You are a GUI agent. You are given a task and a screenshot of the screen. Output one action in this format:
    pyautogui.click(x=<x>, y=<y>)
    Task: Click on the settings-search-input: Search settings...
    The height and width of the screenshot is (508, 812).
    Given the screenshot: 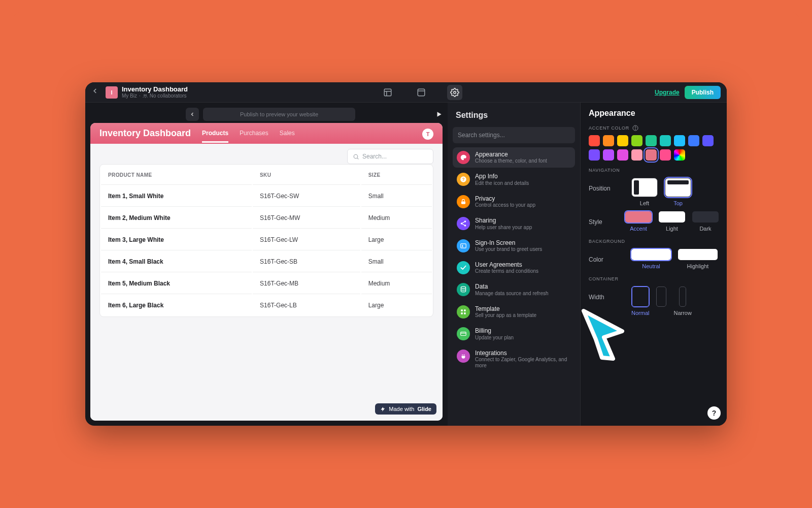 What is the action you would take?
    pyautogui.click(x=514, y=135)
    